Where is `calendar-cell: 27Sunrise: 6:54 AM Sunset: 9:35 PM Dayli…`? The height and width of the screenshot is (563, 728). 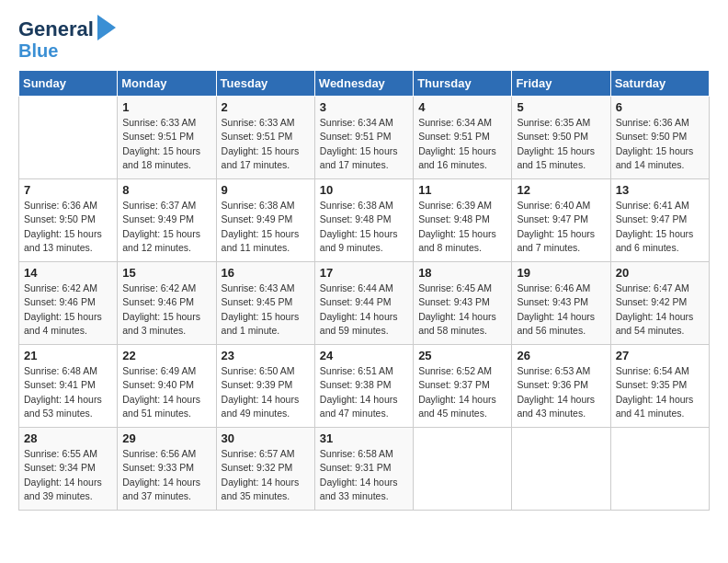
calendar-cell: 27Sunrise: 6:54 AM Sunset: 9:35 PM Dayli… is located at coordinates (660, 386).